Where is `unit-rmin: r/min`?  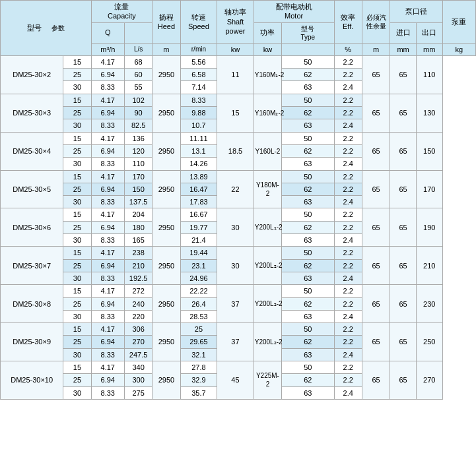
unit-rmin: r/min is located at coordinates (199, 49).